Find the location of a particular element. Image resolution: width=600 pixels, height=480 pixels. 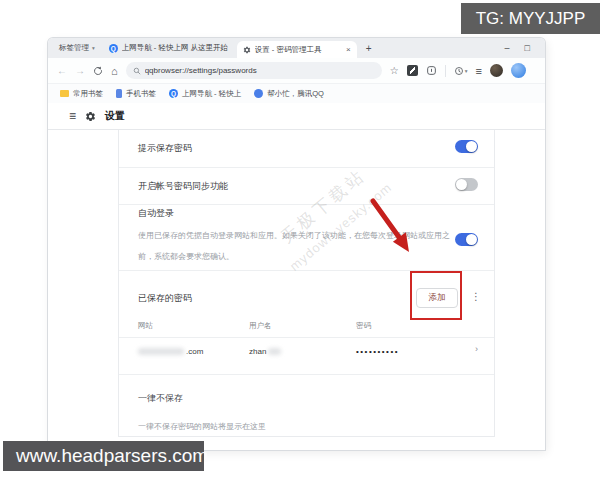

new-tab-button: + is located at coordinates (369, 48).